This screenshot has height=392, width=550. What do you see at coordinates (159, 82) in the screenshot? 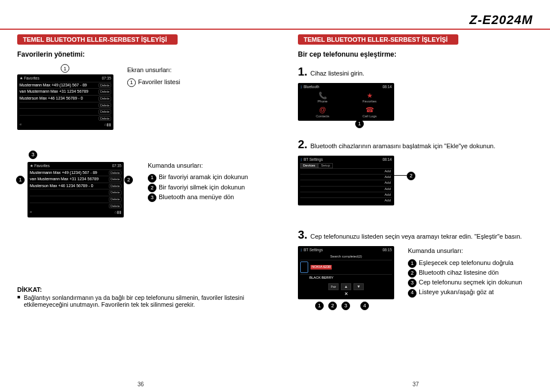
I see `label-item: Favoriler listesi` at bounding box center [159, 82].